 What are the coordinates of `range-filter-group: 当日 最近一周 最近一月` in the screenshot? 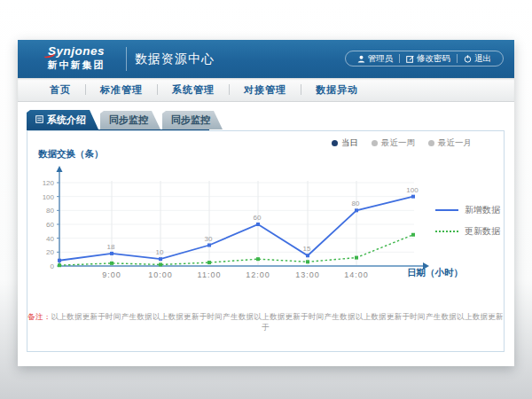 It's located at (402, 144).